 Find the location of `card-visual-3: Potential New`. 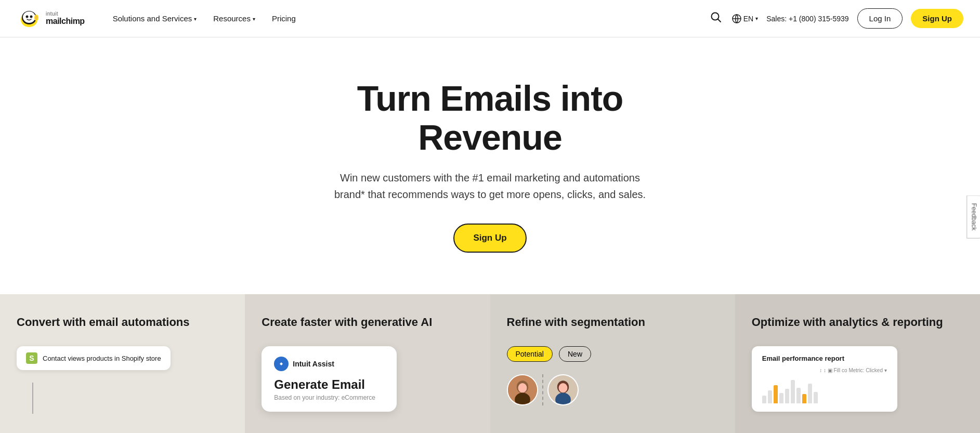

card-visual-3: Potential New is located at coordinates (612, 376).